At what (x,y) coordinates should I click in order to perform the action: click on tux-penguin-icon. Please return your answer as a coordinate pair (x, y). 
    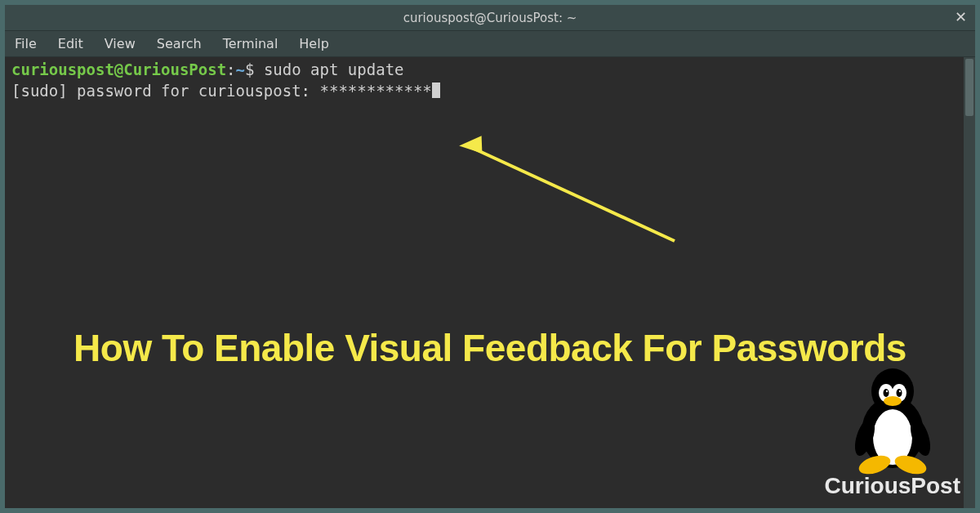
    Looking at the image, I should click on (893, 420).